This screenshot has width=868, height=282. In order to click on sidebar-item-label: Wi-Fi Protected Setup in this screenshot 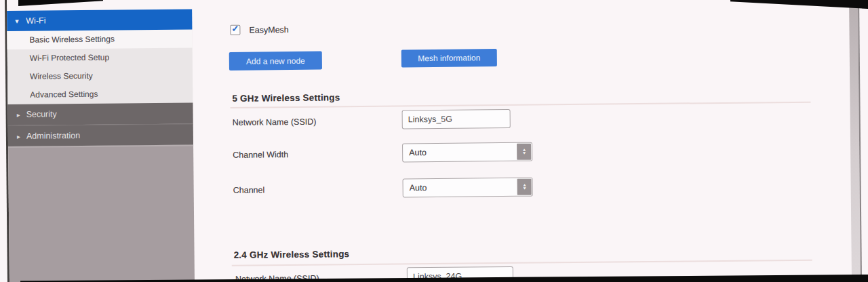, I will do `click(70, 58)`.